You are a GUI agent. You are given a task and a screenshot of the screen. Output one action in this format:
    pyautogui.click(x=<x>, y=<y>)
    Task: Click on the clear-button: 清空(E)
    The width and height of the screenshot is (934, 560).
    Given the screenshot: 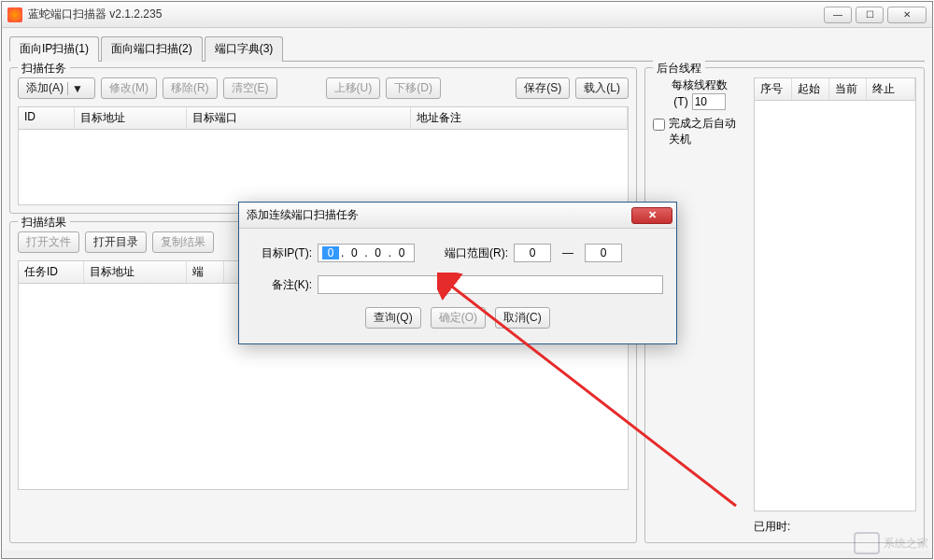 What is the action you would take?
    pyautogui.click(x=250, y=88)
    